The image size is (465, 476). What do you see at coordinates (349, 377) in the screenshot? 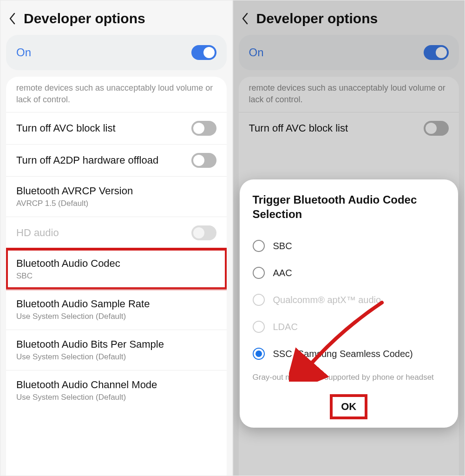
I see `dialog-note: Gray-out means not supported by phone or…` at bounding box center [349, 377].